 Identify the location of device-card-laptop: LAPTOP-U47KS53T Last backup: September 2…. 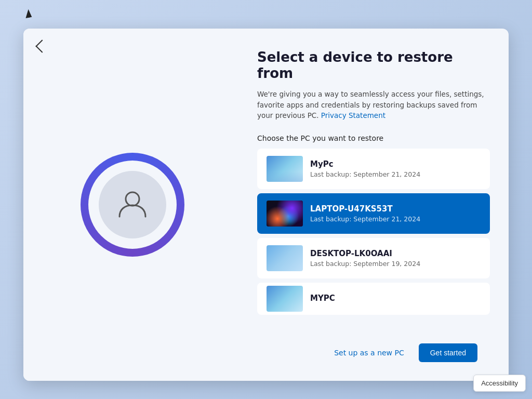
(374, 214).